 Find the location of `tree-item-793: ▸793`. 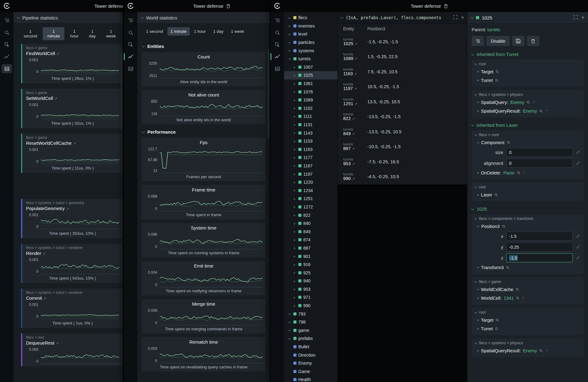

tree-item-793: ▸793 is located at coordinates (311, 314).